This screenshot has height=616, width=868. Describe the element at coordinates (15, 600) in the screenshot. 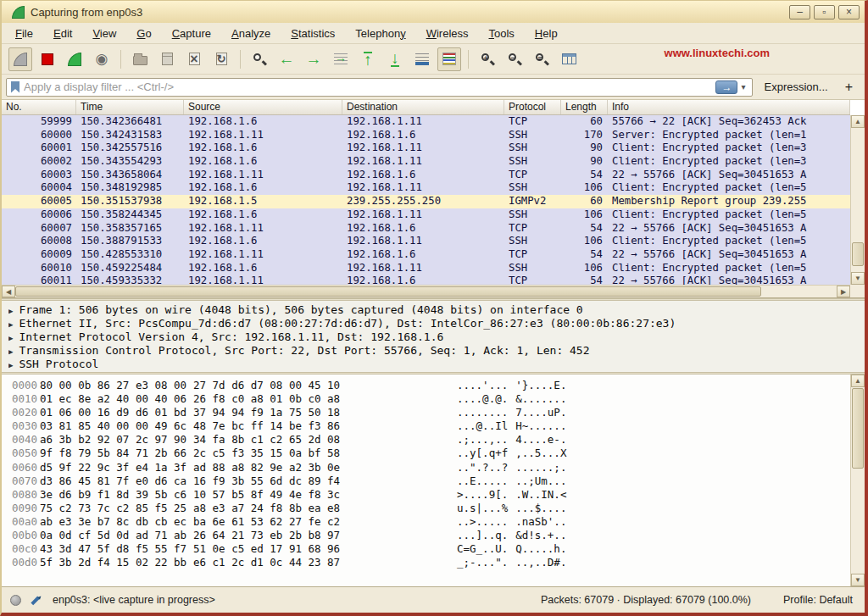

I see `expert-info-icon` at that location.